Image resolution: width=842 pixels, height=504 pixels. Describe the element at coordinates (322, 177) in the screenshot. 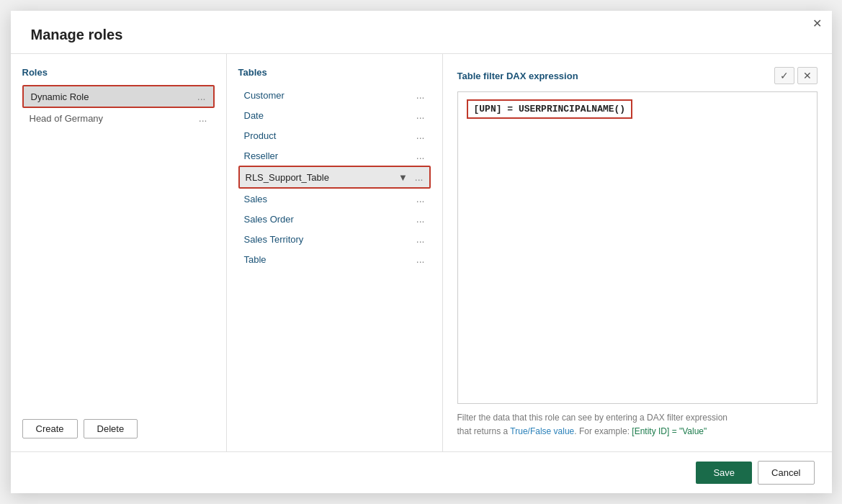

I see `table-name: RLS_Support_Table` at that location.